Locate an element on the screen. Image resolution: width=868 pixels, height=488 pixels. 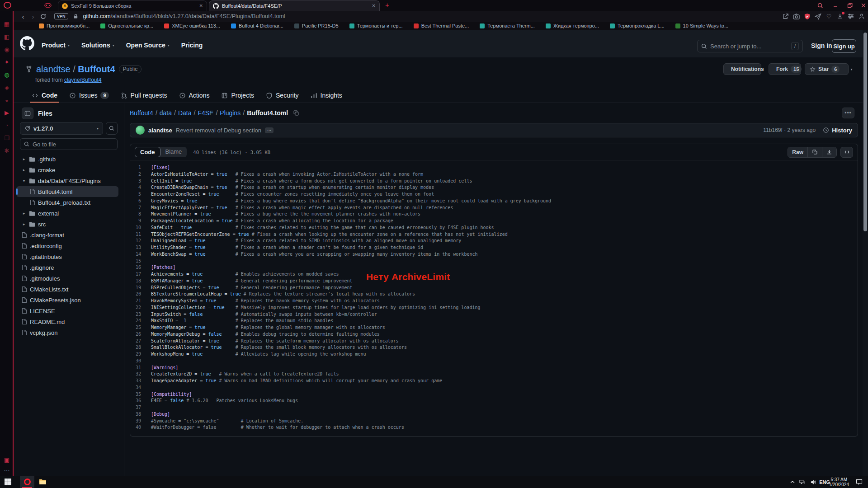
line-number: 2 is located at coordinates (141, 174).